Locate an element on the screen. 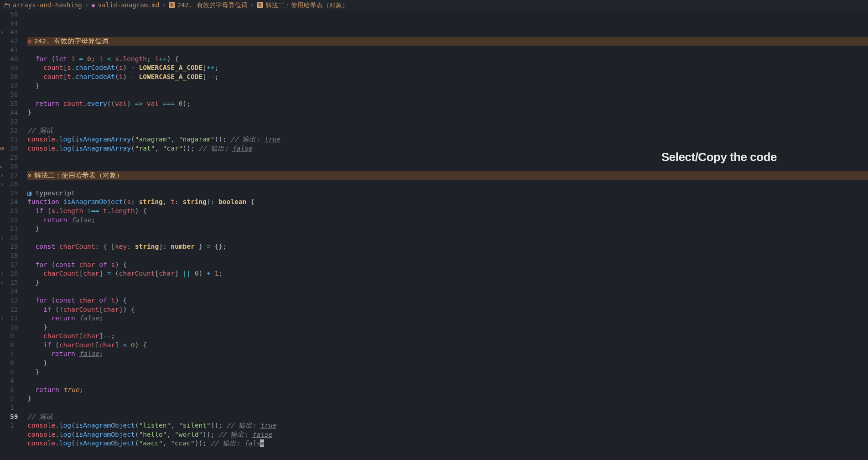 The width and height of the screenshot is (868, 460). code-line: for (const char of t) { is located at coordinates (448, 301).